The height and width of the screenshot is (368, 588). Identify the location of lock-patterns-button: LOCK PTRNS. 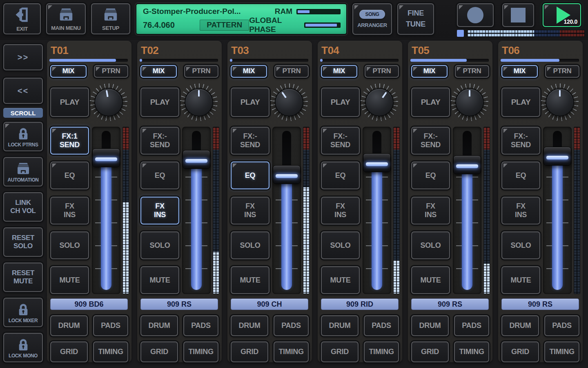
(23, 137).